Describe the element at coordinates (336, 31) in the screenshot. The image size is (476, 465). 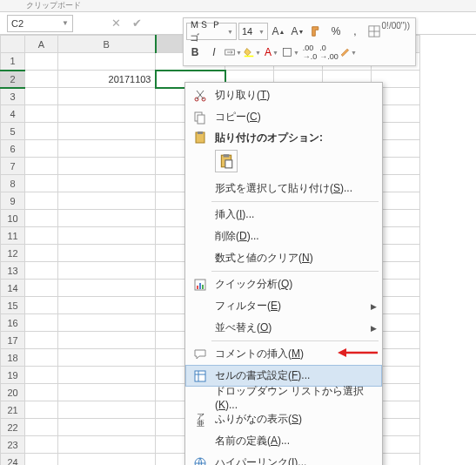
I see `percent-button: %` at that location.